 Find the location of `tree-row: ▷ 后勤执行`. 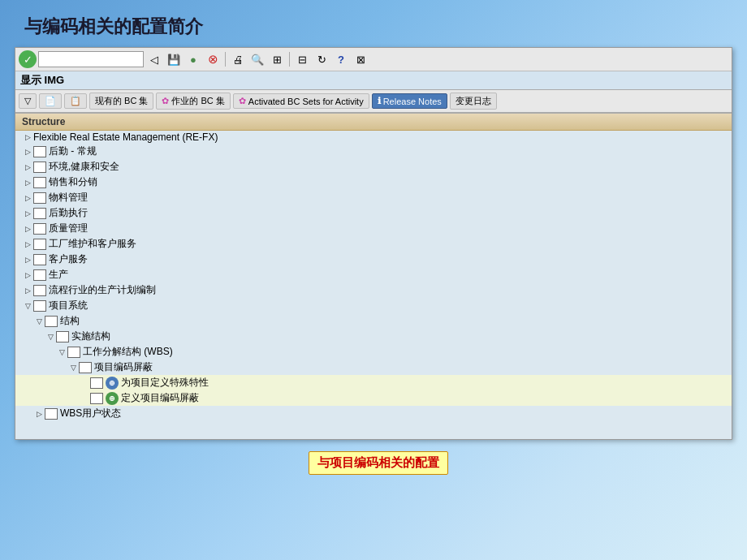

tree-row: ▷ 后勤执行 is located at coordinates (374, 213).